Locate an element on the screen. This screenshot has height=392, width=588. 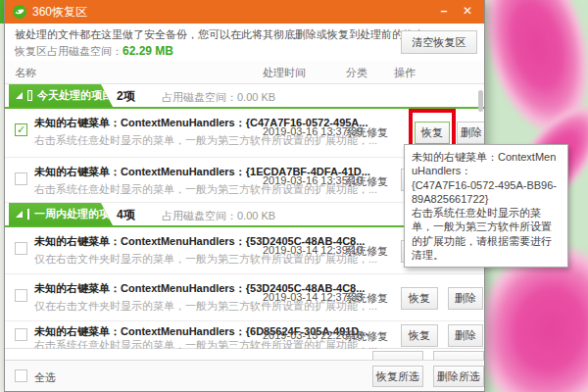
group-count: 2项 is located at coordinates (125, 96).